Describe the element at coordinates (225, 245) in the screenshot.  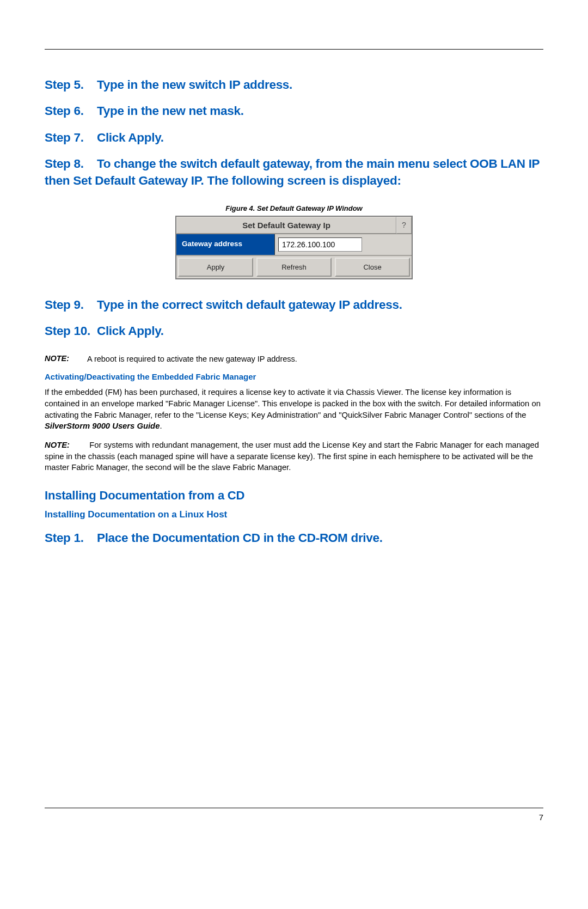
I see `gateway-address-label: Gateway address` at that location.